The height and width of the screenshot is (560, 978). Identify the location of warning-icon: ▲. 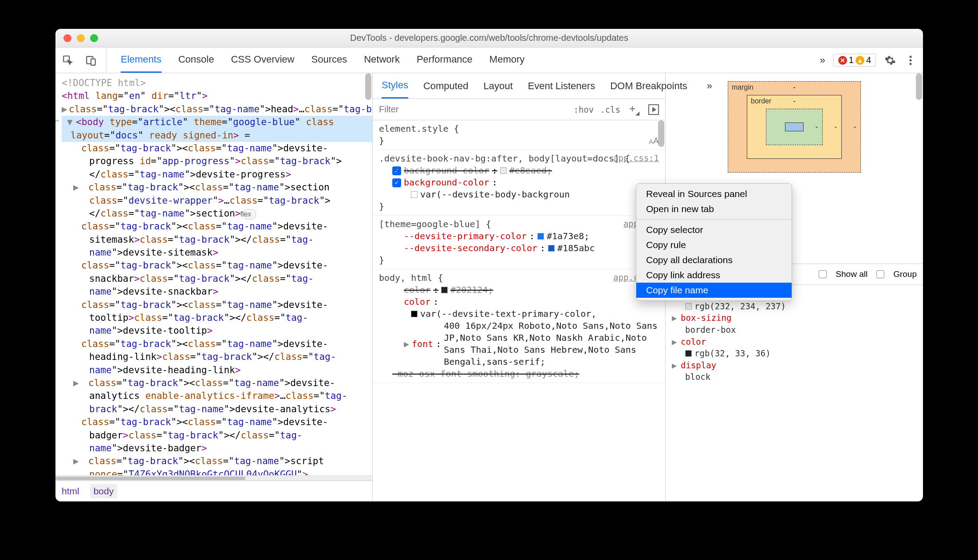
(860, 60).